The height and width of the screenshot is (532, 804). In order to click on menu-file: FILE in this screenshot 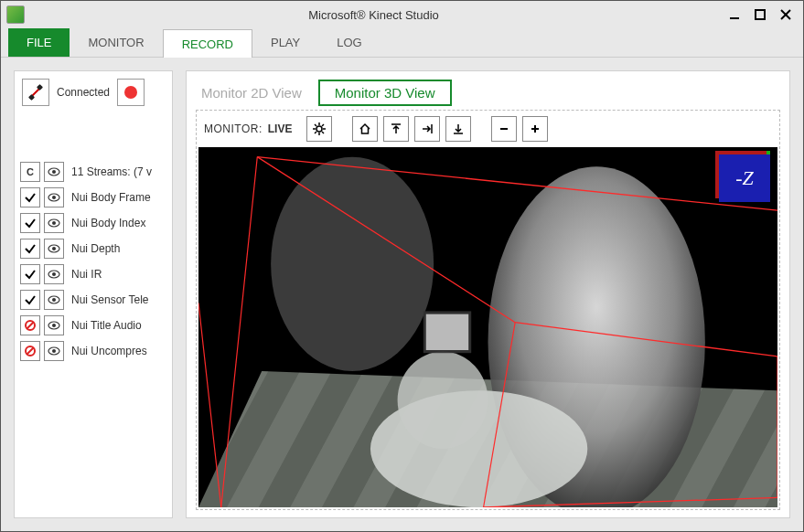, I will do `click(38, 42)`.